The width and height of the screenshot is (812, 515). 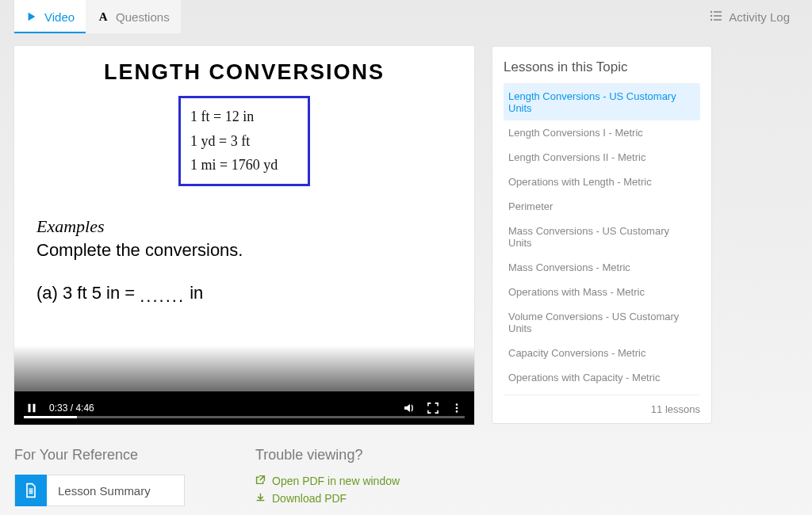 What do you see at coordinates (244, 417) in the screenshot?
I see `video-progress-track` at bounding box center [244, 417].